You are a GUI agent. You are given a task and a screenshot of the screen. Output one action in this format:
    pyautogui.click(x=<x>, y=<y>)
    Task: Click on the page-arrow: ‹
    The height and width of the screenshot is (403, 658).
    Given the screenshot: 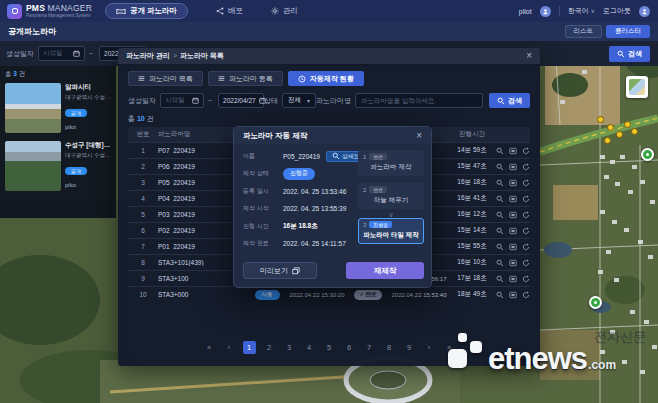 What is the action you would take?
    pyautogui.click(x=230, y=348)
    